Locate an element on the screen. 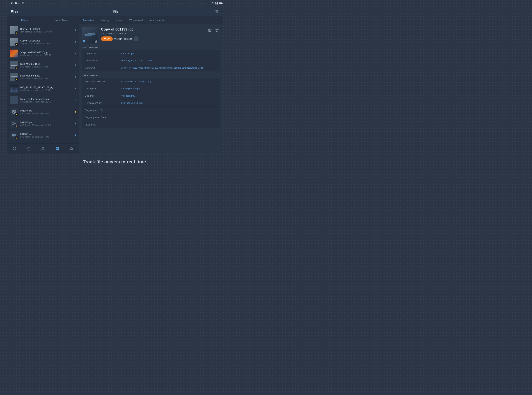 The height and width of the screenshot is (395, 532). list-item: 🔒 001087.idw CAD Admin 19 days ago 6 MB is located at coordinates (43, 112).